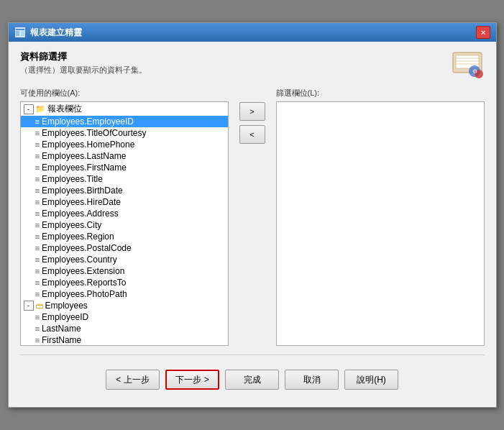  Describe the element at coordinates (20, 32) in the screenshot. I see `window-icon` at that location.